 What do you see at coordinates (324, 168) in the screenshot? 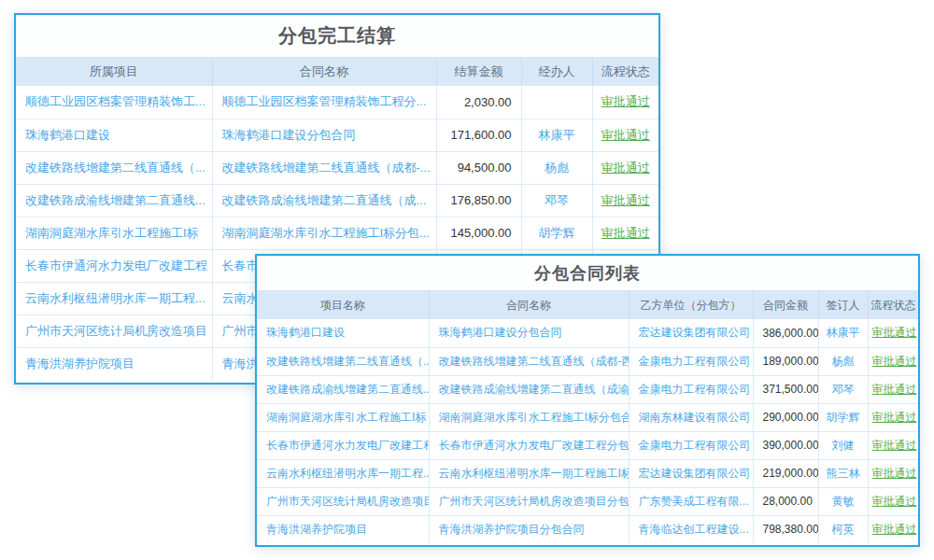
I see `contract-cell: 改建铁路线增建第二线直通线（成都-...` at bounding box center [324, 168].